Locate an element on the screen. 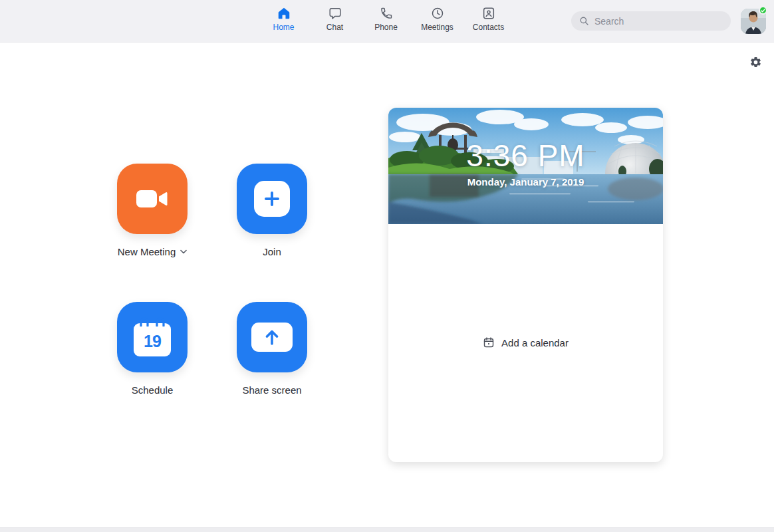 This screenshot has width=774, height=532. search-icon is located at coordinates (584, 21).